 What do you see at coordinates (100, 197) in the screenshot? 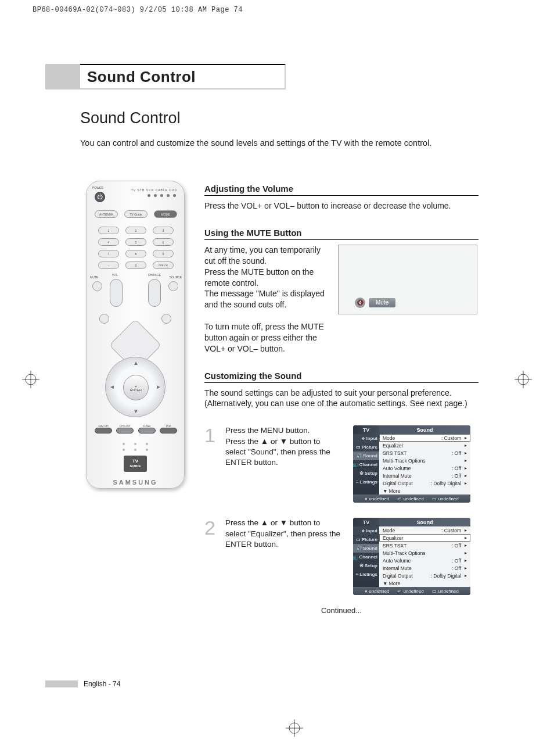
I see `power-button-icon` at bounding box center [100, 197].